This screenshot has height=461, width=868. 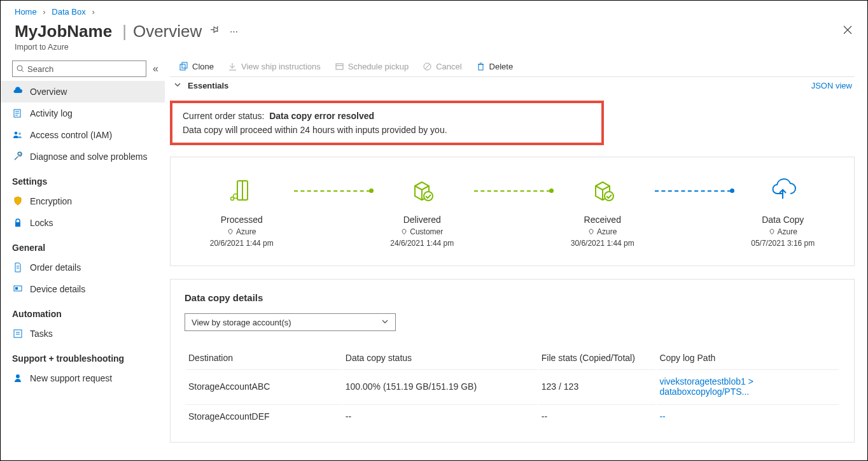 What do you see at coordinates (512, 388) in the screenshot?
I see `data-copy-table: Destination Data copy status File stats …` at bounding box center [512, 388].